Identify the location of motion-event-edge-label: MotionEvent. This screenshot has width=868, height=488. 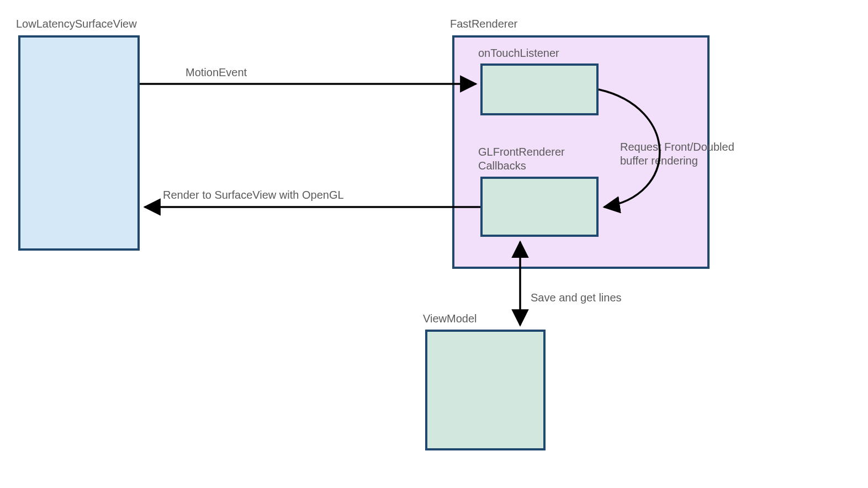
(216, 73).